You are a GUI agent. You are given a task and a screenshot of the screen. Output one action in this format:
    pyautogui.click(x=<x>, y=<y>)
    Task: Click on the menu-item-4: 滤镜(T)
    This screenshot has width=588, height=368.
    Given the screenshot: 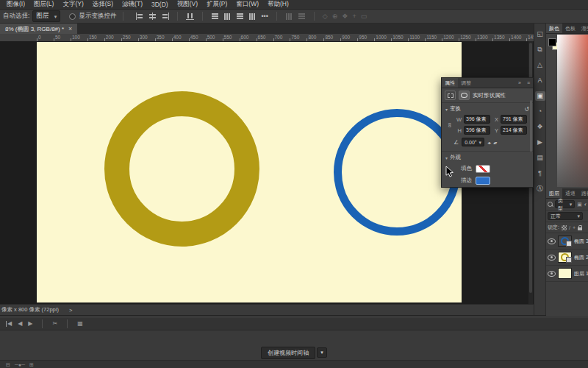 What is the action you would take?
    pyautogui.click(x=132, y=4)
    